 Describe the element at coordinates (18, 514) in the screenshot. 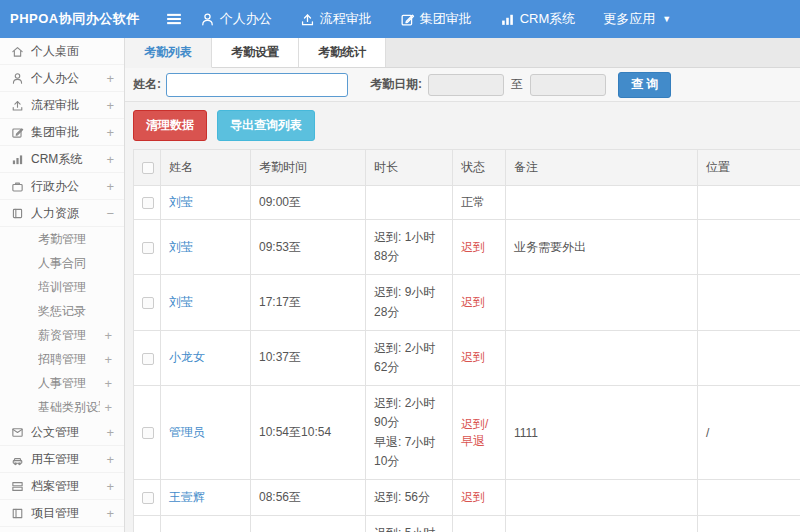

I see `folder-icon` at that location.